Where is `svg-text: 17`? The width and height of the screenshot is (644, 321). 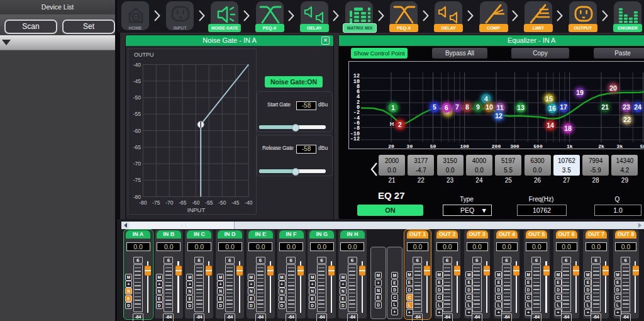
svg-text: 17 is located at coordinates (564, 107).